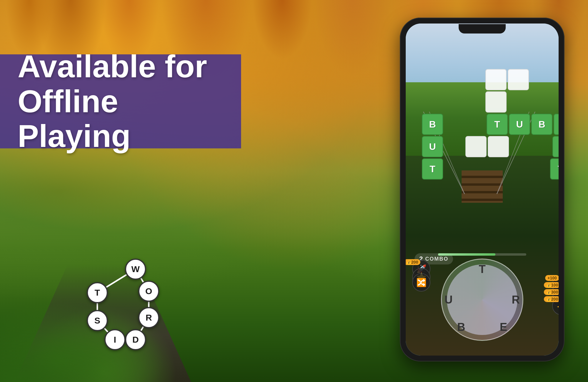 This screenshot has height=382, width=588. Describe the element at coordinates (121, 101) in the screenshot. I see `banner-title: Available for Offline Playing` at that location.